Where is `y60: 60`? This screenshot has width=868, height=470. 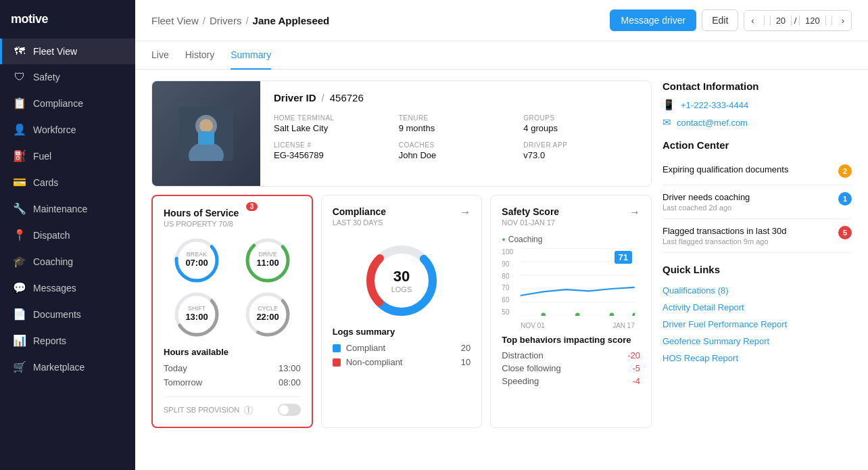 y60: 60 is located at coordinates (507, 300).